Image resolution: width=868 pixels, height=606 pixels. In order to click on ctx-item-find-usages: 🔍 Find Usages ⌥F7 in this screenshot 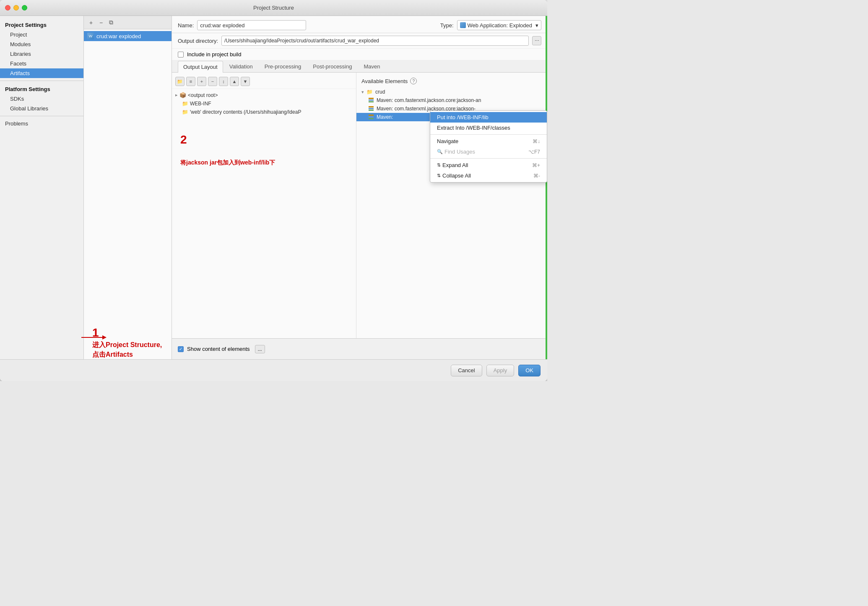, I will do `click(489, 152)`.